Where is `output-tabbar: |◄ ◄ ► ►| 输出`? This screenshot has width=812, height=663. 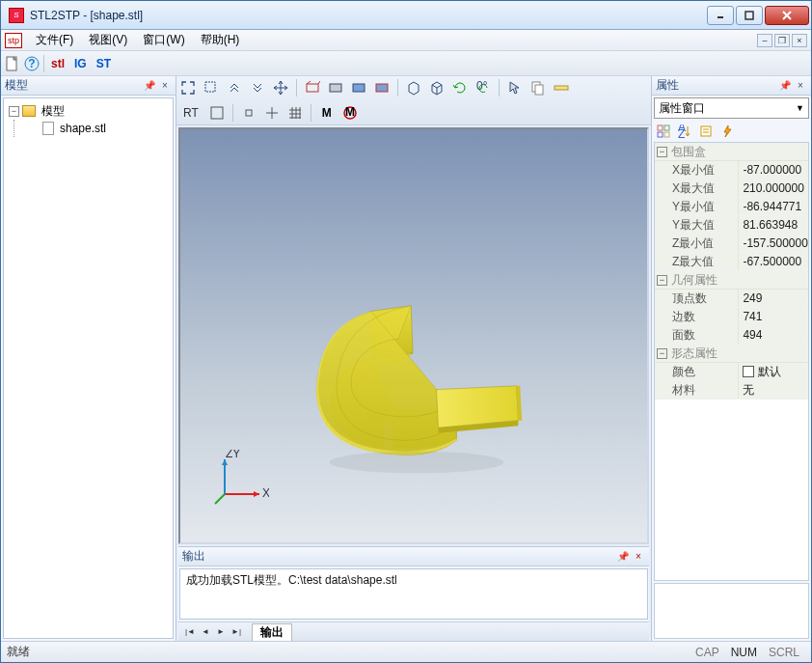
output-tabbar: |◄ ◄ ► ►| 输出 is located at coordinates (414, 631).